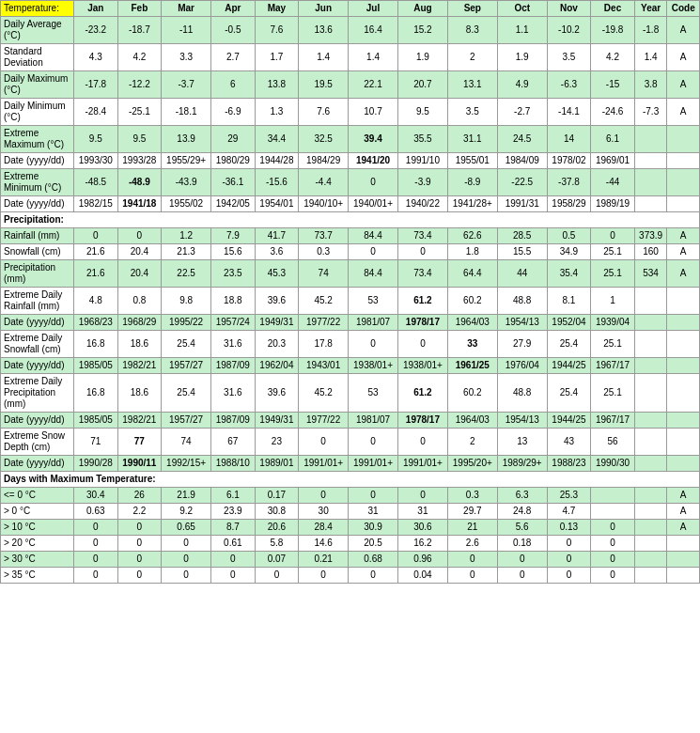  Describe the element at coordinates (186, 139) in the screenshot. I see `cell-0-4-2: 13.9` at that location.